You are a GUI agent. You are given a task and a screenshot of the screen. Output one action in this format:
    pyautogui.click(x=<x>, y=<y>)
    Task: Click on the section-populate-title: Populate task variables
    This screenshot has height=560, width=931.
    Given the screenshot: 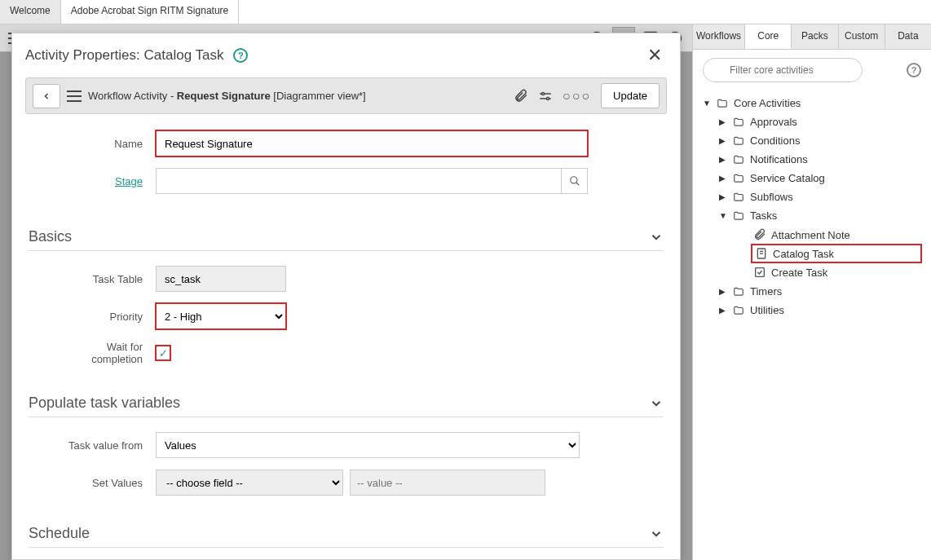 What is the action you would take?
    pyautogui.click(x=104, y=403)
    